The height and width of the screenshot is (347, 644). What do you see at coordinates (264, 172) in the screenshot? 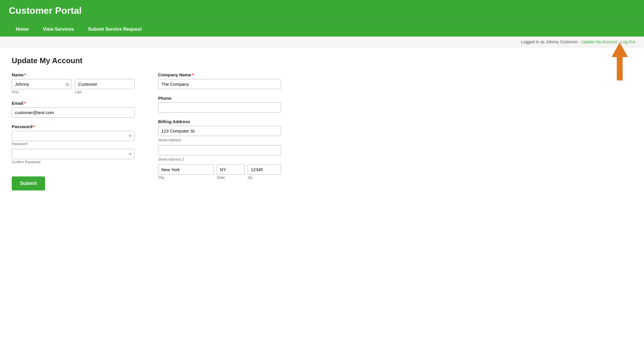
I see `zip-wrapper: Zip` at bounding box center [264, 172].